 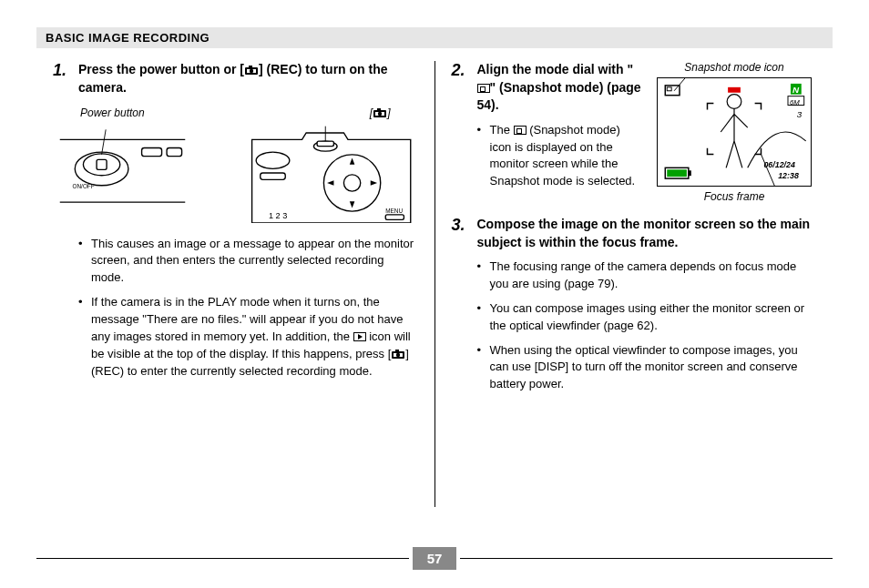 I want to click on caption-focus-frame: Focus frame, so click(x=734, y=197).